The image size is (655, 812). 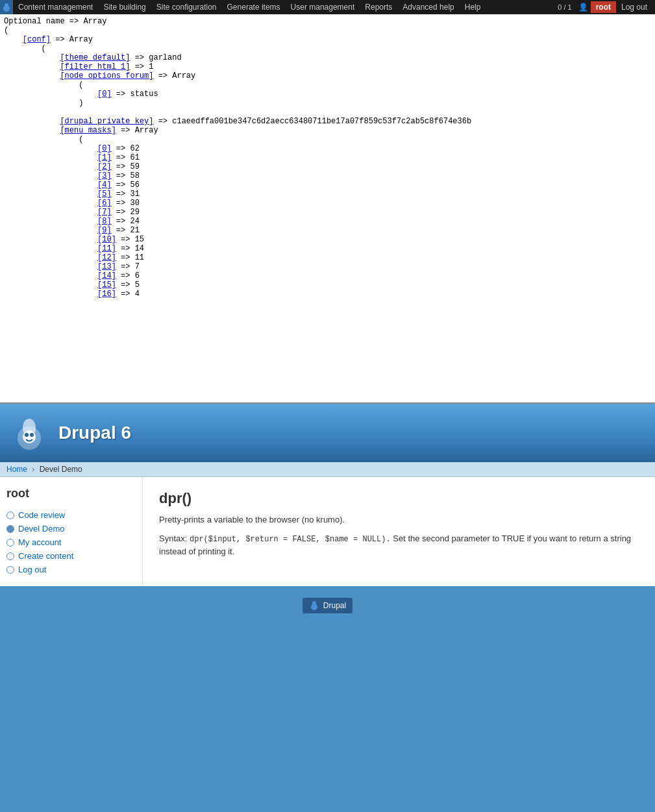 What do you see at coordinates (583, 7) in the screenshot?
I see `user-icon: 👤` at bounding box center [583, 7].